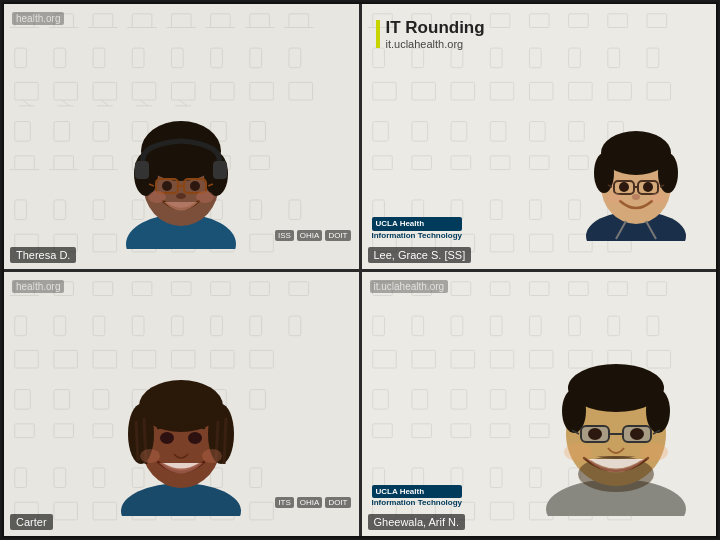  I want to click on tag-ohia: OHIA, so click(310, 236).